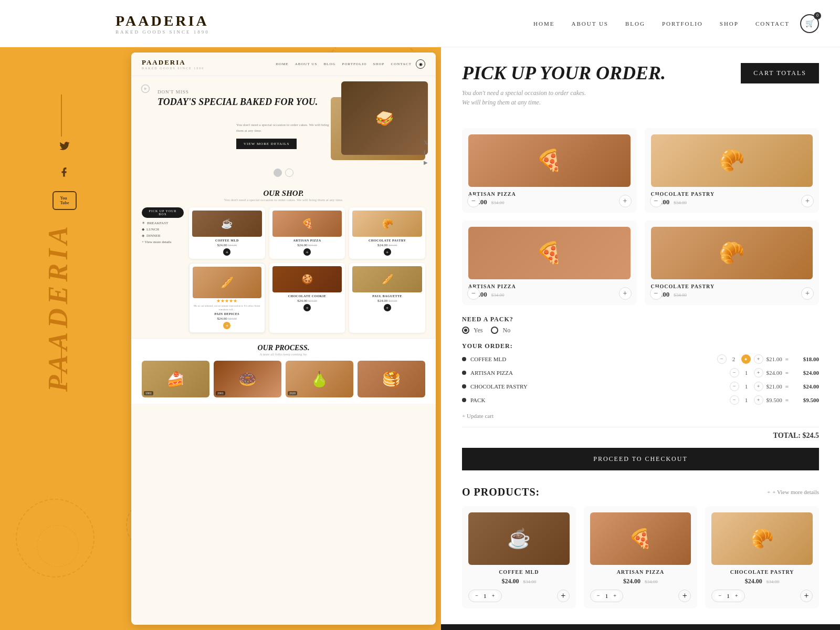 Image resolution: width=840 pixels, height=630 pixels. Describe the element at coordinates (810, 24) in the screenshot. I see `cart-button: 🛒 0` at that location.